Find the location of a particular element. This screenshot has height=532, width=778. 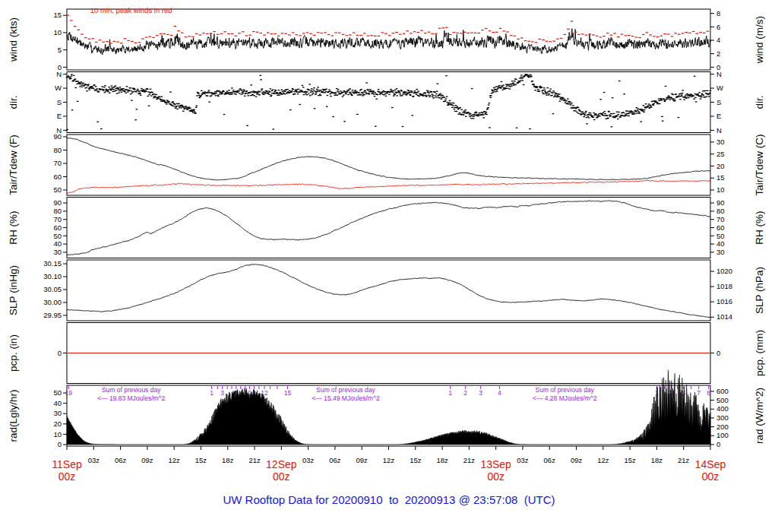

radiation-sum-tick-label: 3 is located at coordinates (480, 393).